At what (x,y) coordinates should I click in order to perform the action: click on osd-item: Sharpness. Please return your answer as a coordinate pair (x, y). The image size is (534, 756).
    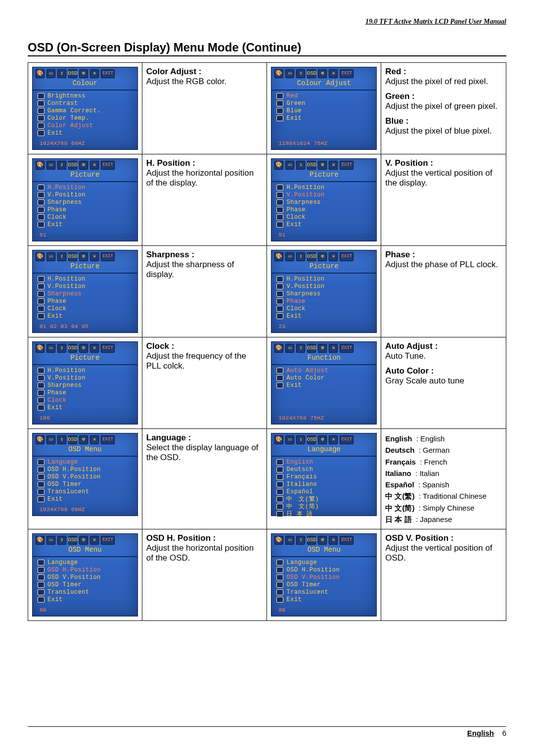
    Looking at the image, I should click on (324, 294).